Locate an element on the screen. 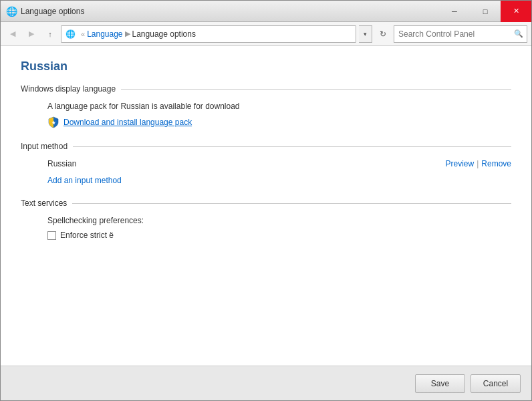 This screenshot has height=401, width=532. display-language-label: Windows display language is located at coordinates (71, 89).